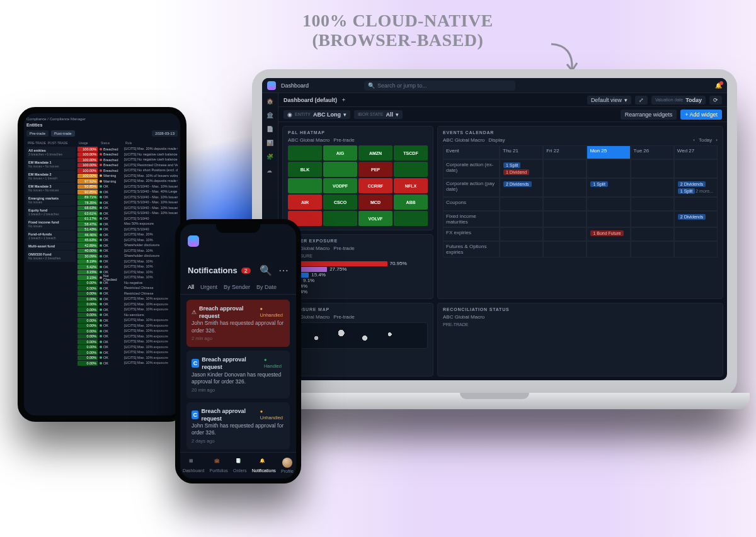 Image resolution: width=756 pixels, height=537 pixels. I want to click on heatmap-tile: AMZN, so click(375, 153).